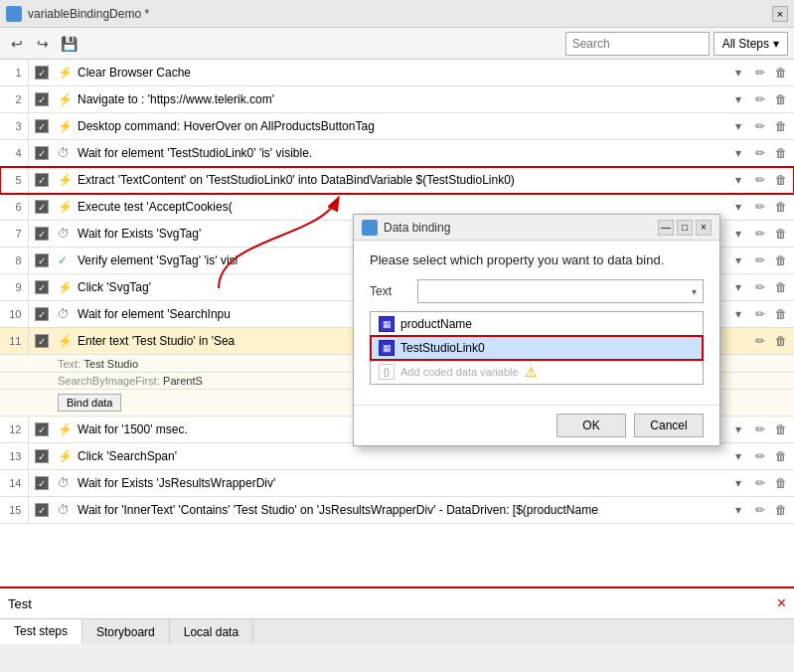 The height and width of the screenshot is (672, 794). I want to click on table-row: 1 ✓ ⚡ Clear Browser Cache ▾ ✏ 🗑, so click(397, 74).